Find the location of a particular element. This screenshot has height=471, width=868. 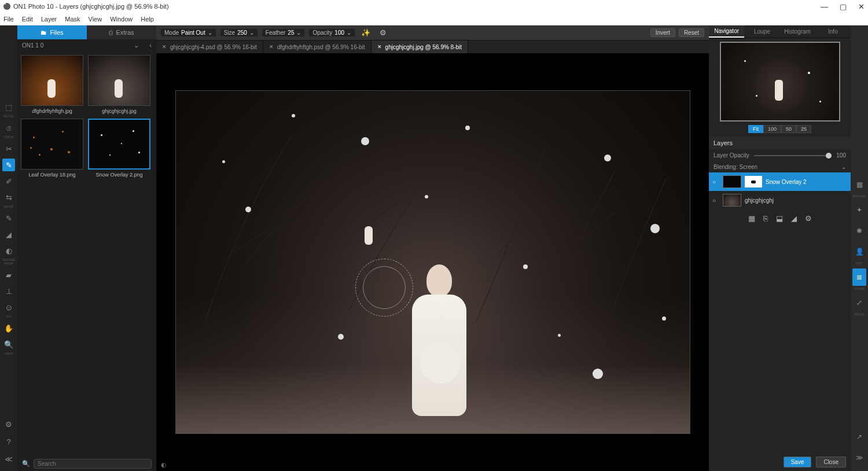

breadcrumb-path: ON1 1 0 is located at coordinates (32, 45).